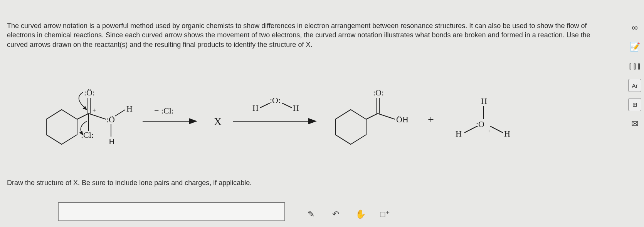 The height and width of the screenshot is (227, 644). What do you see at coordinates (431, 119) in the screenshot?
I see `plus-sign: +` at bounding box center [431, 119].